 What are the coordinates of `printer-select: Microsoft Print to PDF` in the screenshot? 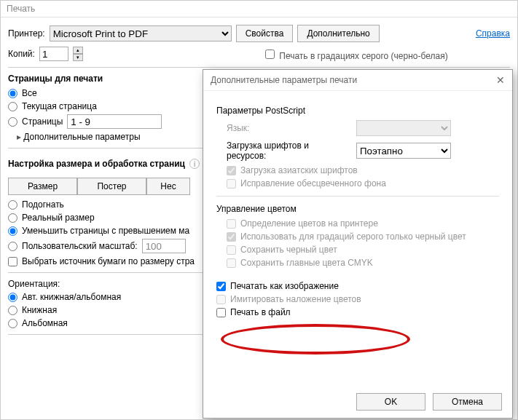 It's located at (141, 33).